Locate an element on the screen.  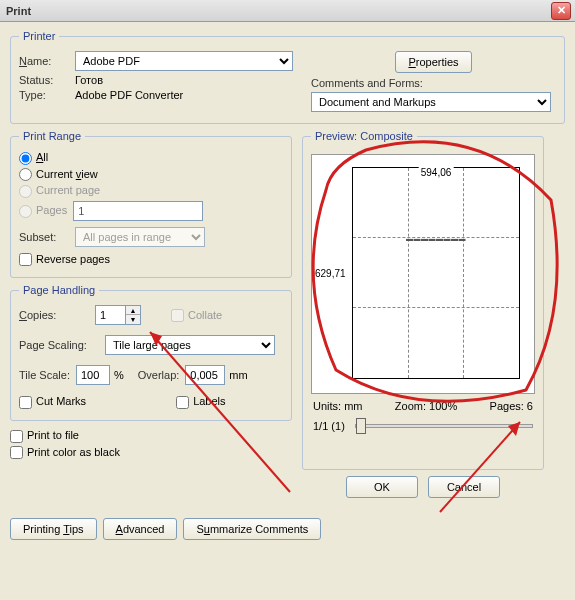
printer-legend: Printer is located at coordinates (39, 36).